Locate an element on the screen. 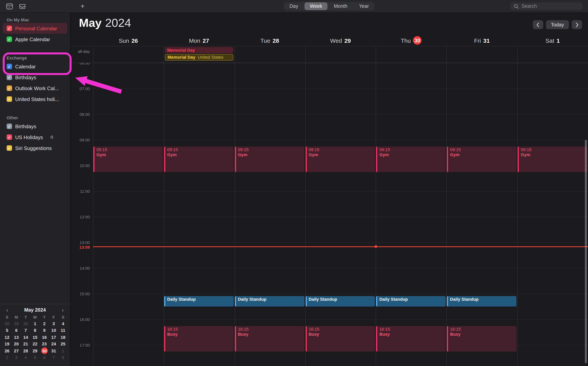 The width and height of the screenshot is (588, 366). minical-day: 26 is located at coordinates (7, 351).